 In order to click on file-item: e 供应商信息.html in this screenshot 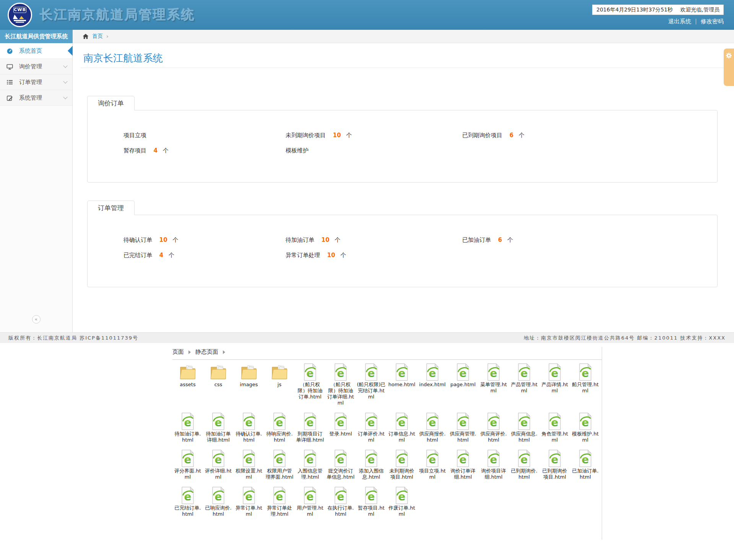, I will do `click(524, 428)`.